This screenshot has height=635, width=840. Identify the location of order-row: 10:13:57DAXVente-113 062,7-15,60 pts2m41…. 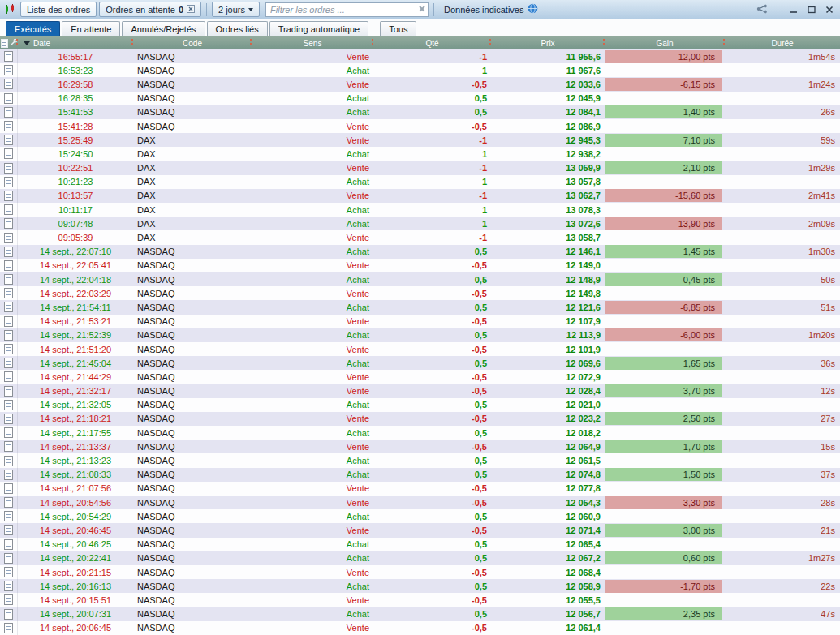
(420, 196).